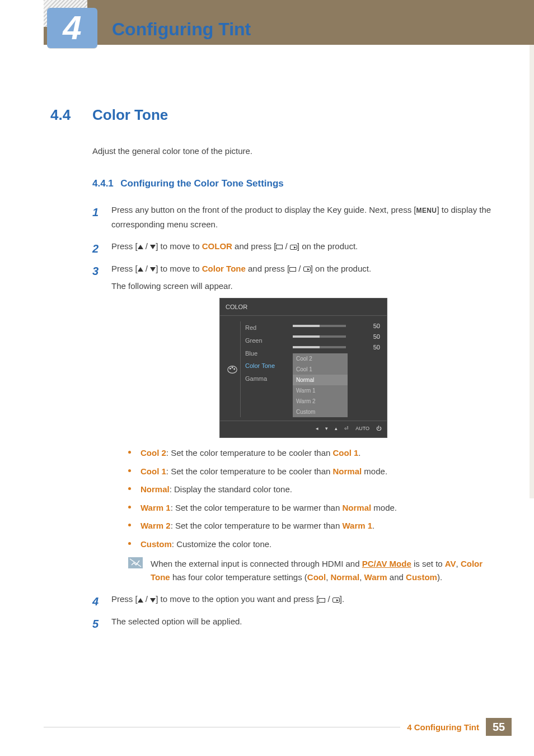 This screenshot has height=756, width=534. What do you see at coordinates (294, 622) in the screenshot?
I see `step-5: 5 The selected option will be applied.` at bounding box center [294, 622].